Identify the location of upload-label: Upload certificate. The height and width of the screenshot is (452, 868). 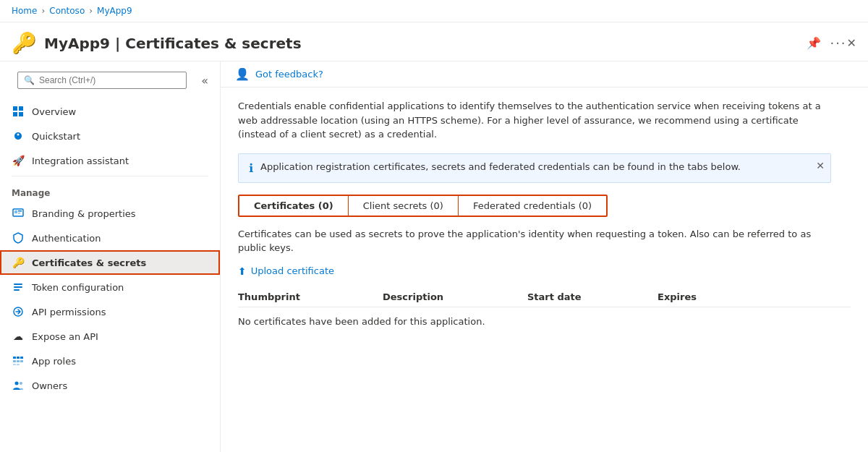
(292, 270).